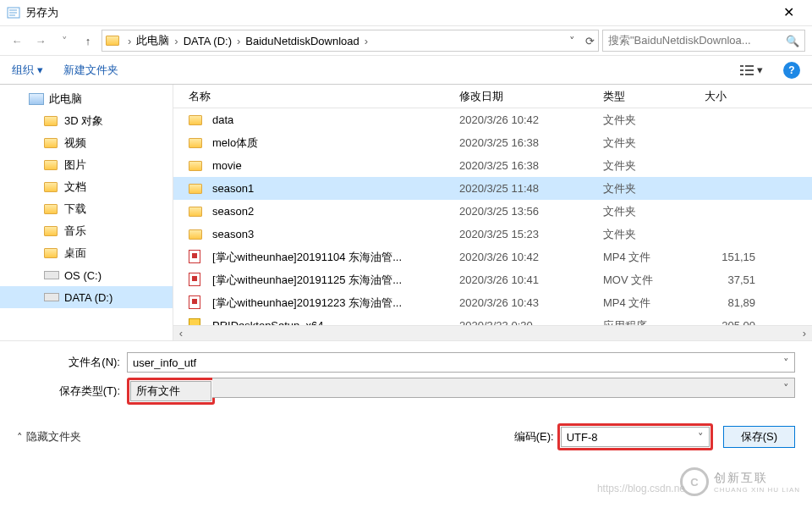  What do you see at coordinates (324, 97) in the screenshot?
I see `col-name: 名称` at bounding box center [324, 97].